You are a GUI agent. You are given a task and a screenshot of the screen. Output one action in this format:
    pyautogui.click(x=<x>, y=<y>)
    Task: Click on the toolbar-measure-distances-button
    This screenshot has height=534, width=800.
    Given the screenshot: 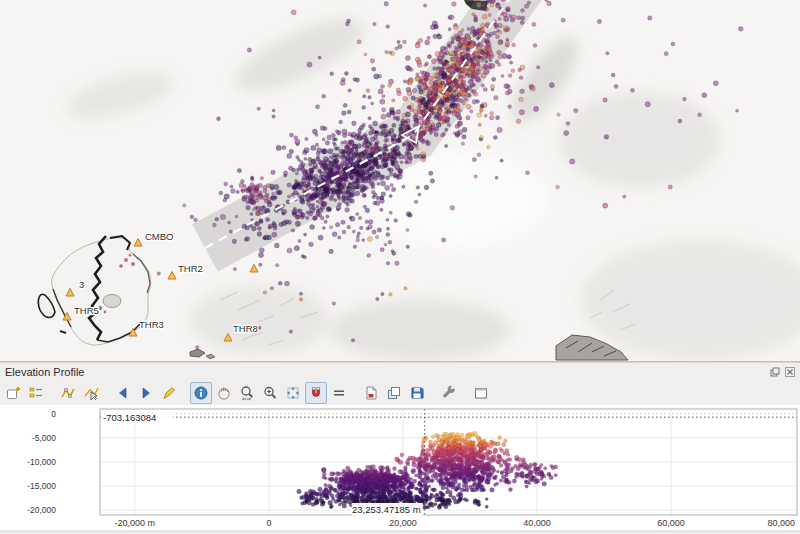 What is the action you would take?
    pyautogui.click(x=339, y=393)
    